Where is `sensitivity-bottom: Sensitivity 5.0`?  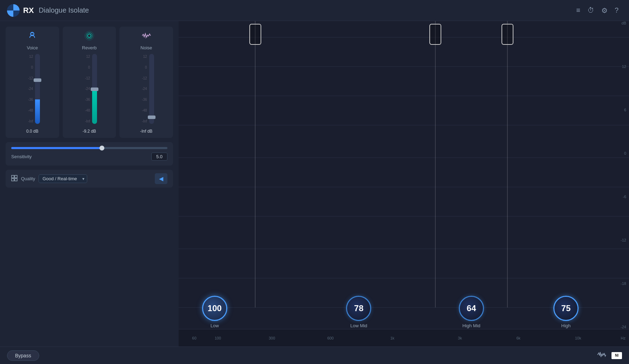 sensitivity-bottom: Sensitivity 5.0 is located at coordinates (89, 157).